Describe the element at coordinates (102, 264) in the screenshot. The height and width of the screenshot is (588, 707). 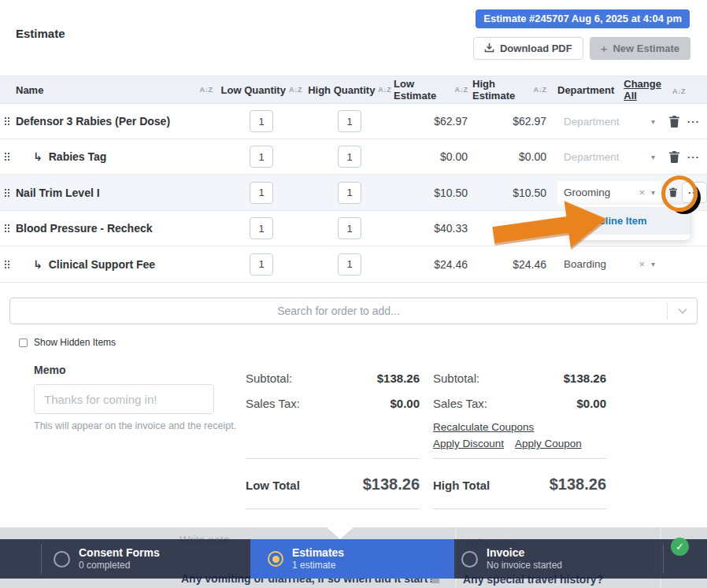
I see `item-name: Clinical Support Fee` at that location.